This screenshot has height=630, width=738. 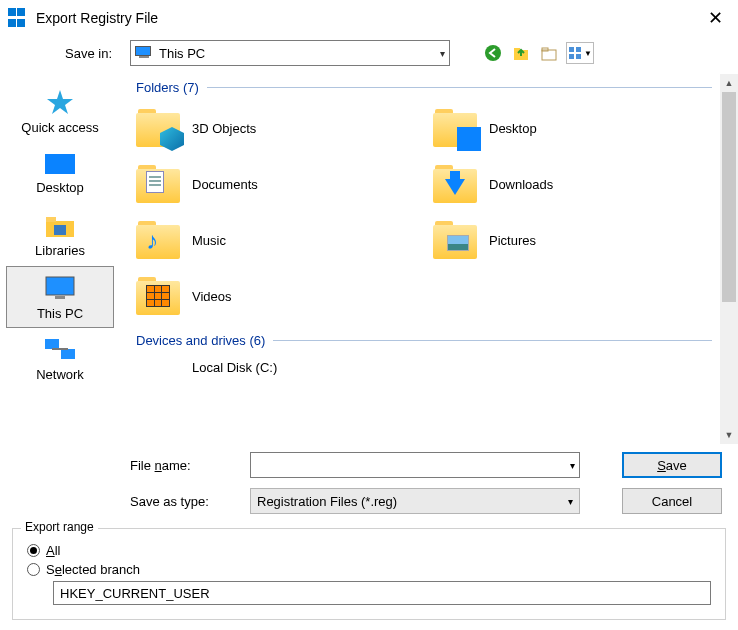 I want to click on export-range-group: Export range All Selected branch HKEY_CU…, so click(x=369, y=574).